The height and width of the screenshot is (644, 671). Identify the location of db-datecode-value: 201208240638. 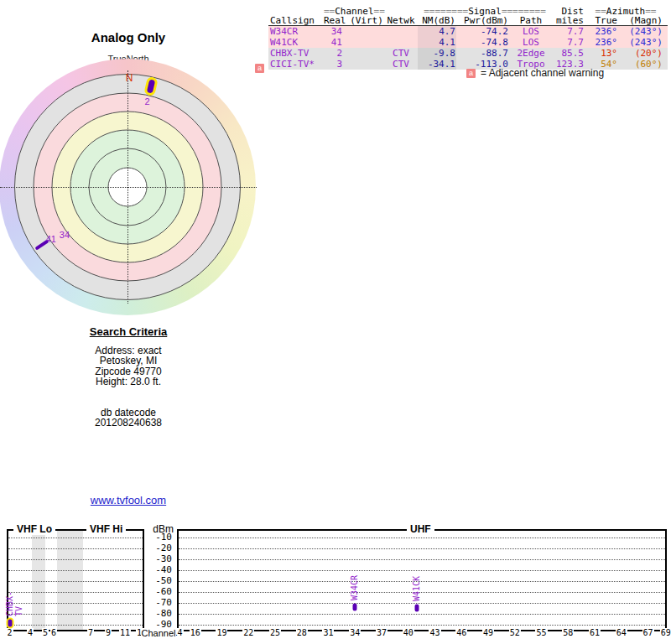
(128, 423).